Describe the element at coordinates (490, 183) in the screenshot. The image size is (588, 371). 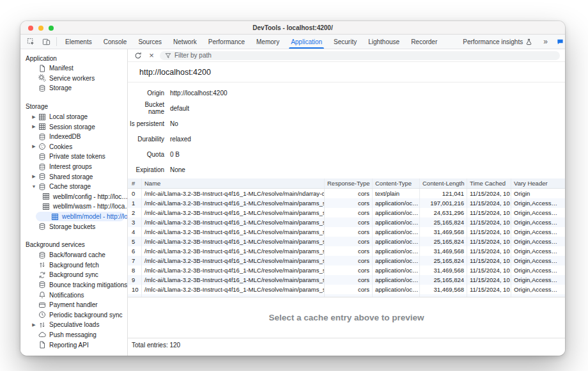
I see `column-header-time-cached: Time Cached` at that location.